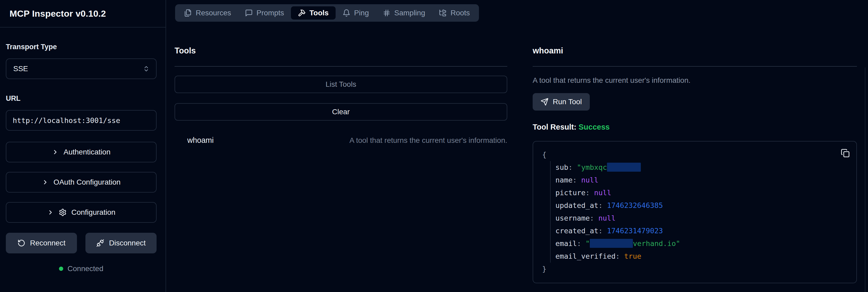 The height and width of the screenshot is (292, 868). Describe the element at coordinates (85, 269) in the screenshot. I see `status-text: Connected` at that location.